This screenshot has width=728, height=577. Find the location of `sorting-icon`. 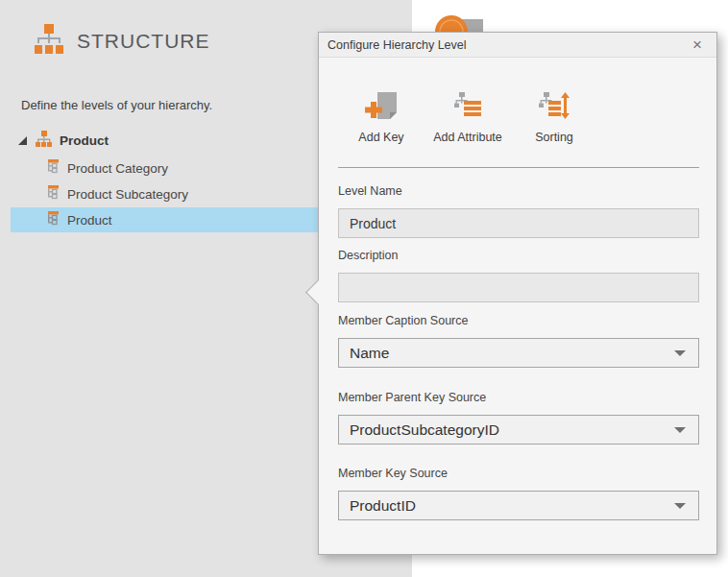

sorting-icon is located at coordinates (554, 108).